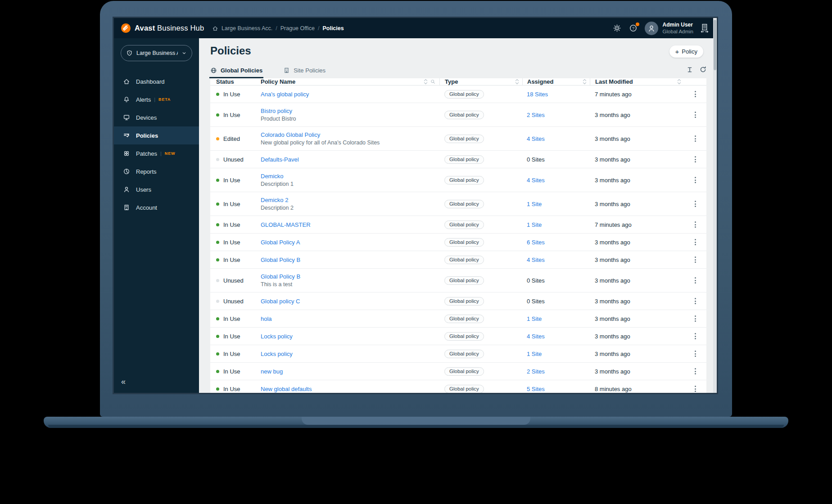  I want to click on sidebar-item-dashboard: Dashboard, so click(157, 81).